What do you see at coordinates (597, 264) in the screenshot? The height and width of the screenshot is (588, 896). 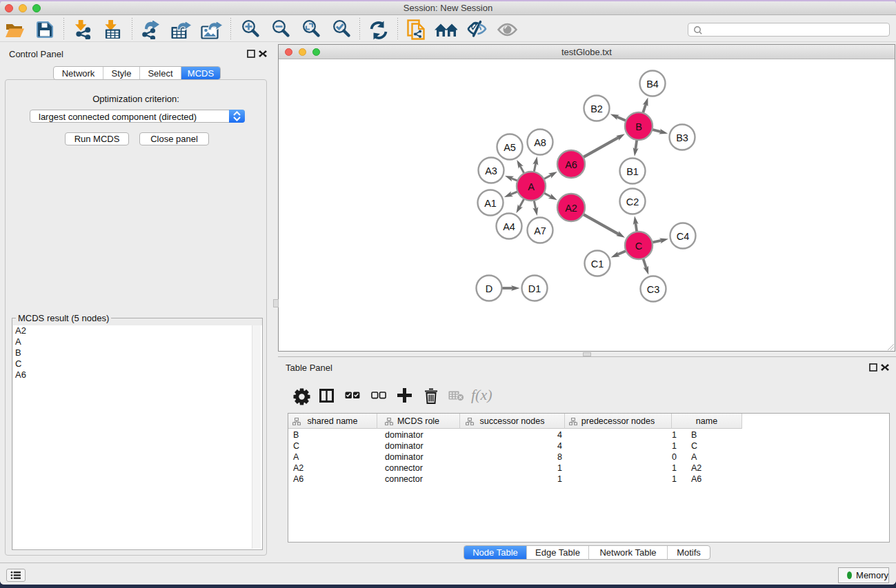 I see `svg-text: C1` at bounding box center [597, 264].